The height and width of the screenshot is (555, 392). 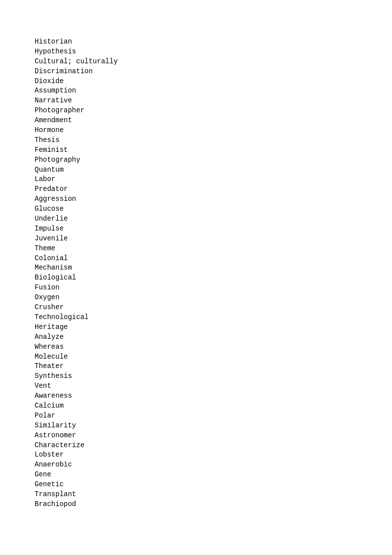 What do you see at coordinates (214, 71) in the screenshot?
I see `list-item: Discrimination` at bounding box center [214, 71].